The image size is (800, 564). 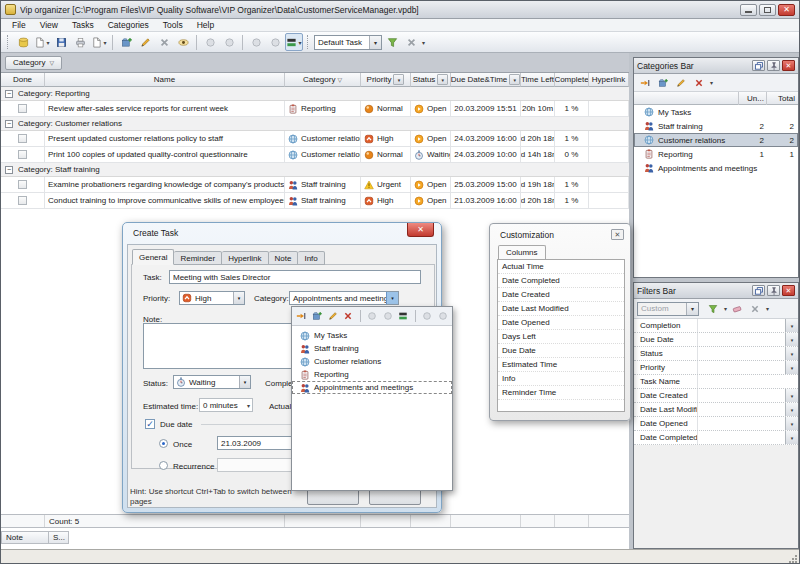 I want to click on category-option: Staff training, so click(x=372, y=348).